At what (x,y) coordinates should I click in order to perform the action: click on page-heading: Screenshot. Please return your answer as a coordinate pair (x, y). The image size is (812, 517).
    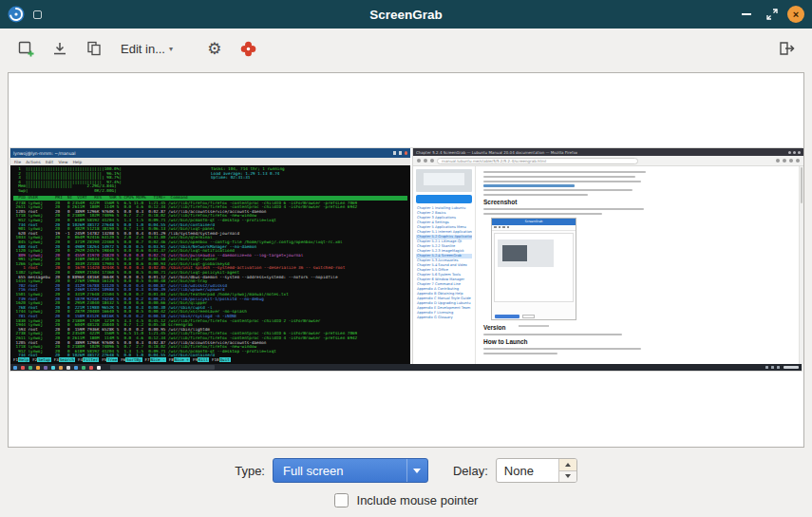
    Looking at the image, I should click on (568, 201).